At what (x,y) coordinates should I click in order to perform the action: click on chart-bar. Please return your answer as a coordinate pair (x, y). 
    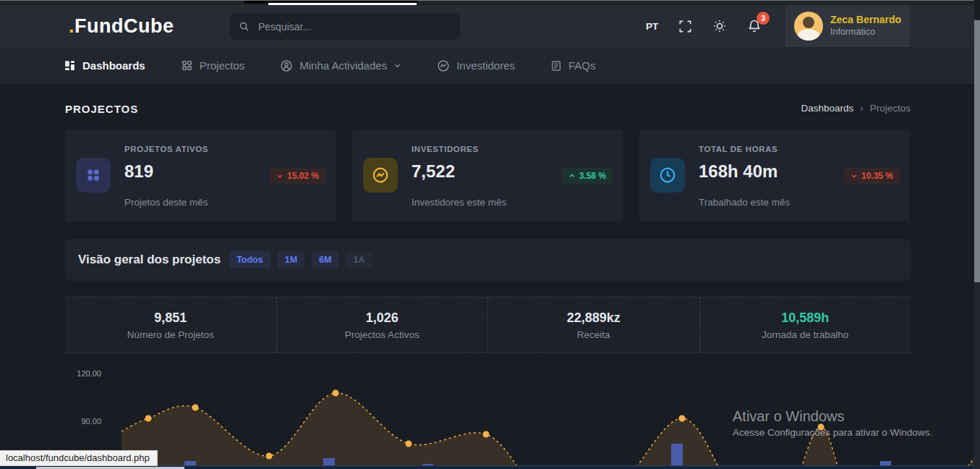
    Looking at the image, I should click on (677, 455).